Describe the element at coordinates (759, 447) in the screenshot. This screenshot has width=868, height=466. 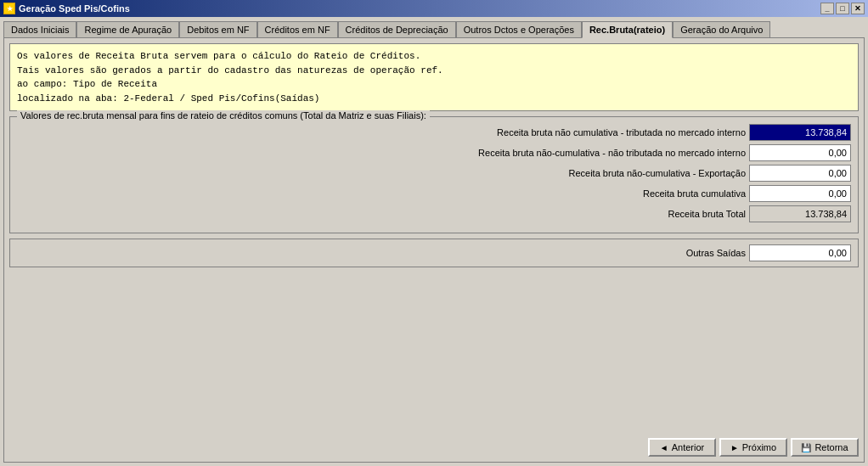
I see `proximo-label: Próximo` at that location.